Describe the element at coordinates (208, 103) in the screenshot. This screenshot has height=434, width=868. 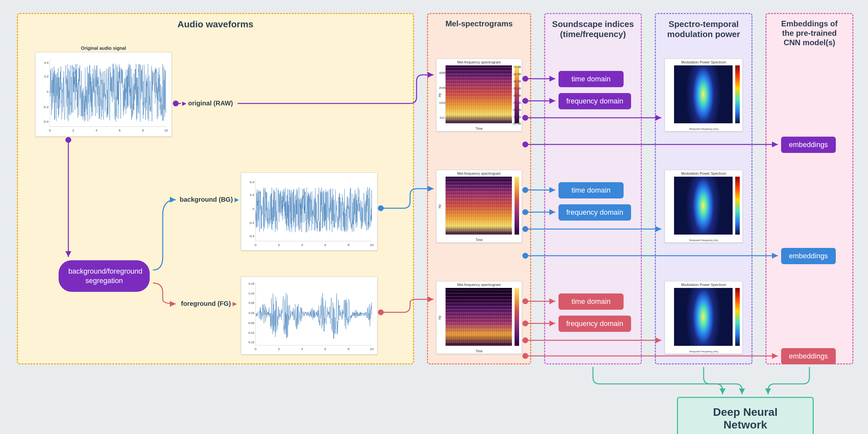
I see `flow-label-original: ▶original (RAW)` at that location.